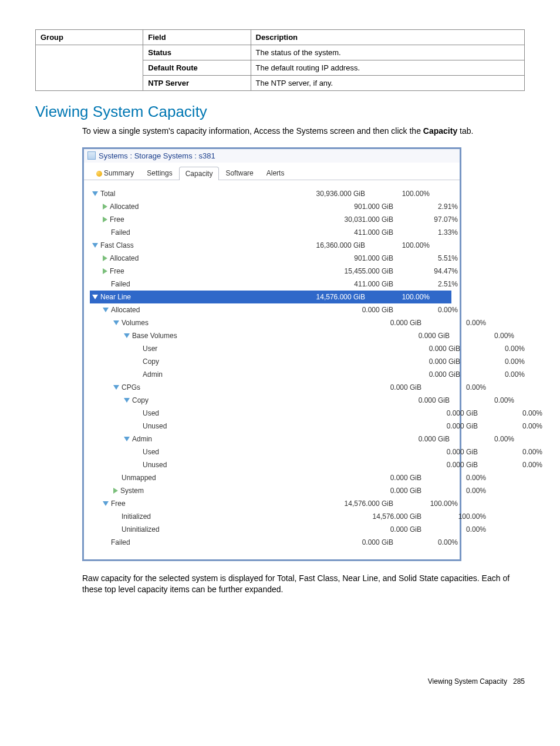  Describe the element at coordinates (160, 173) in the screenshot. I see `tab-settings: Settings` at that location.